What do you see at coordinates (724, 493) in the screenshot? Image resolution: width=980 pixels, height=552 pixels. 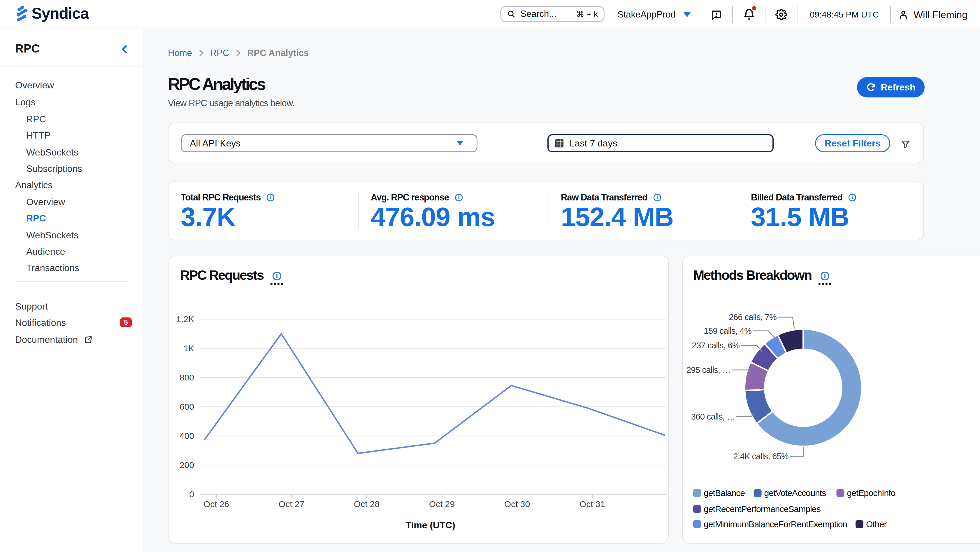 I see `svg-text: getBalance` at bounding box center [724, 493].